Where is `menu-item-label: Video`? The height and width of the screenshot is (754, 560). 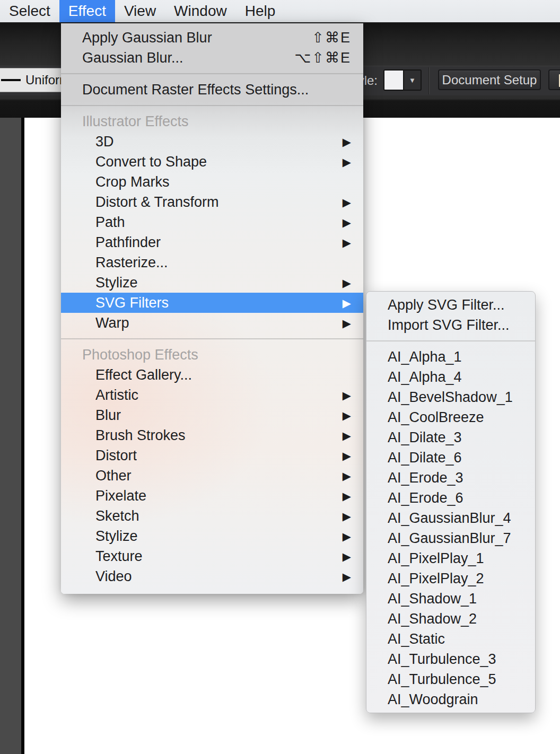
menu-item-label: Video is located at coordinates (113, 577).